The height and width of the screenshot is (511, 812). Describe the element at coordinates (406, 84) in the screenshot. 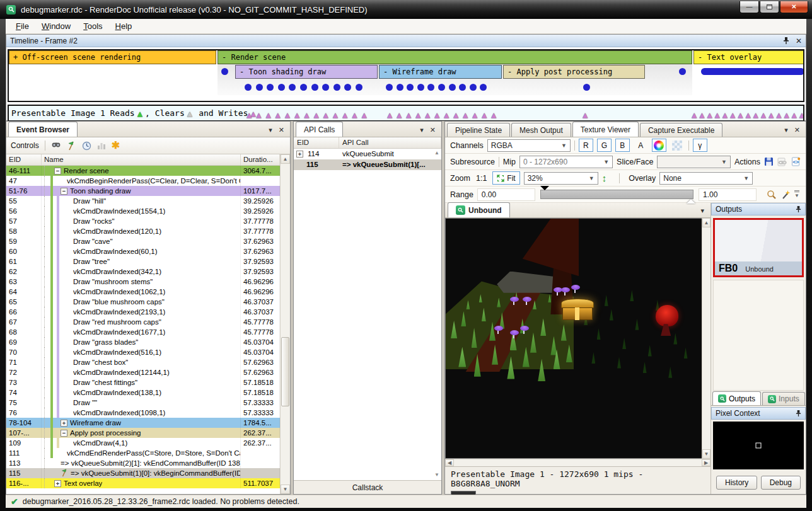

I see `timeline-body: + Off-screen scene rendering- Render sce…` at that location.